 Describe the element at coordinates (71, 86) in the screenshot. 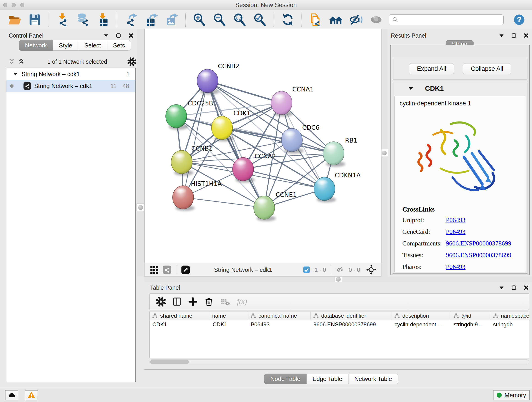

I see `network-row-selected: String Network – cdk1 11 48` at that location.